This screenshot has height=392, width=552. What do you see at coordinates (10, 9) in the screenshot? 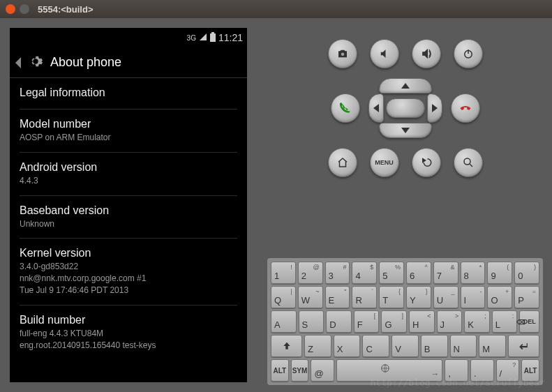
I see `window-close-button` at bounding box center [10, 9].